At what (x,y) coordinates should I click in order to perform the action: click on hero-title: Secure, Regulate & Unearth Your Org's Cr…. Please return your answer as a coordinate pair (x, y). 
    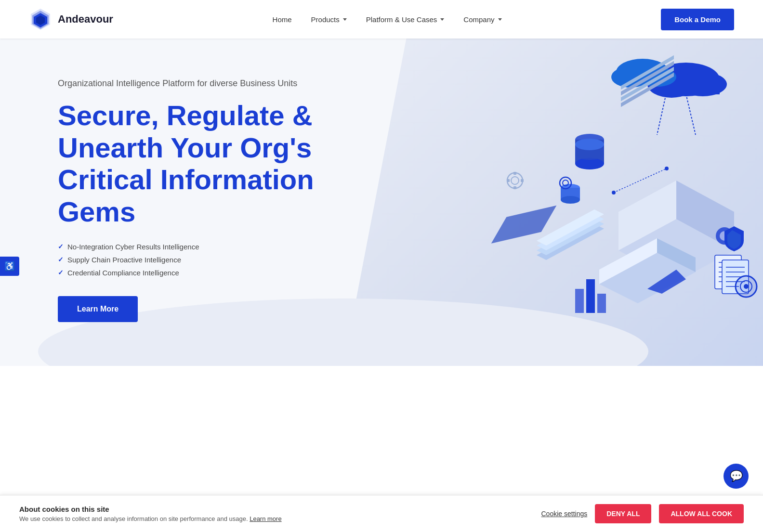
    Looking at the image, I should click on (222, 164).